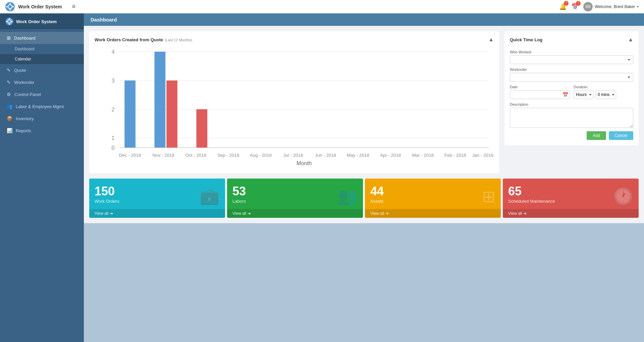  Describe the element at coordinates (42, 38) in the screenshot. I see `sidebar-item-dashboard: ⊞ Dashboard` at that location.